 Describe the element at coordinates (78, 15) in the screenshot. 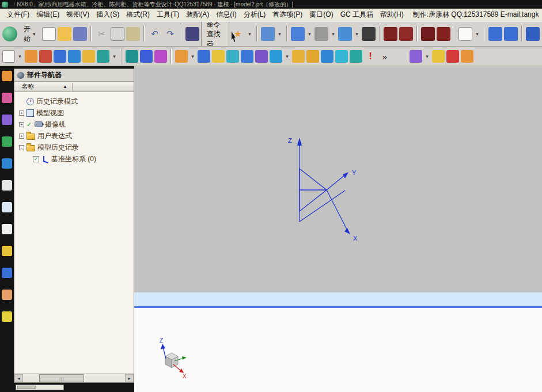

I see `menu-view: 视图(V)` at that location.